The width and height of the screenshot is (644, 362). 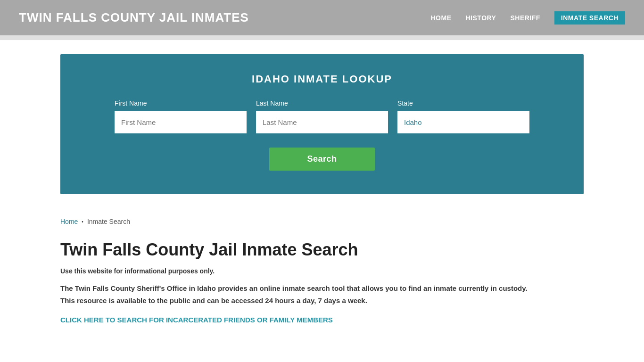 I want to click on disclaimer-text: Use this website for informational purpo…, so click(x=322, y=271).